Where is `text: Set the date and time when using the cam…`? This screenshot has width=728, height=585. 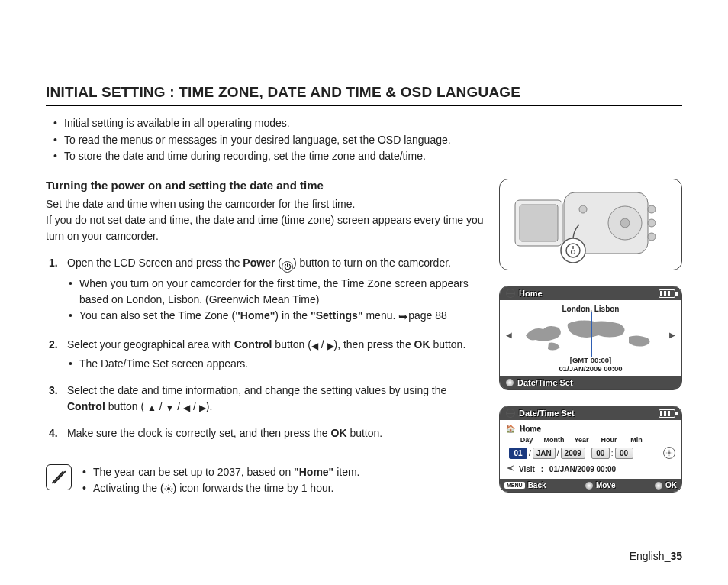 text: Set the date and time when using the cam… is located at coordinates (200, 204).